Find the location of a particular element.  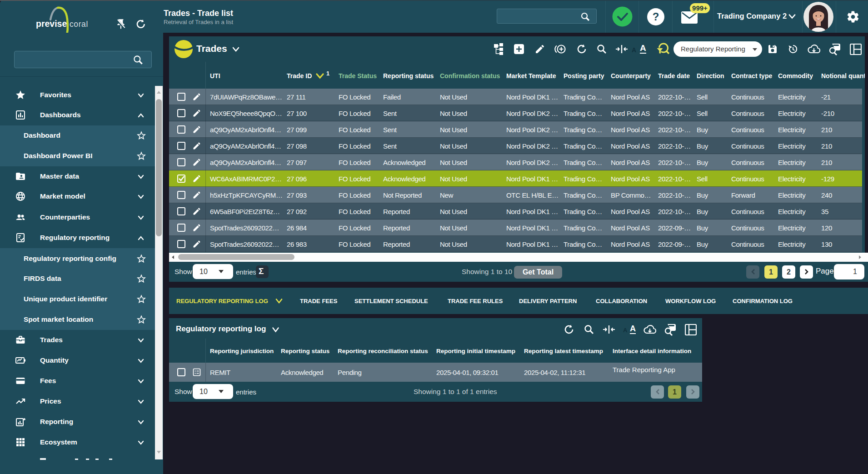

svg-text: previse is located at coordinates (51, 24).